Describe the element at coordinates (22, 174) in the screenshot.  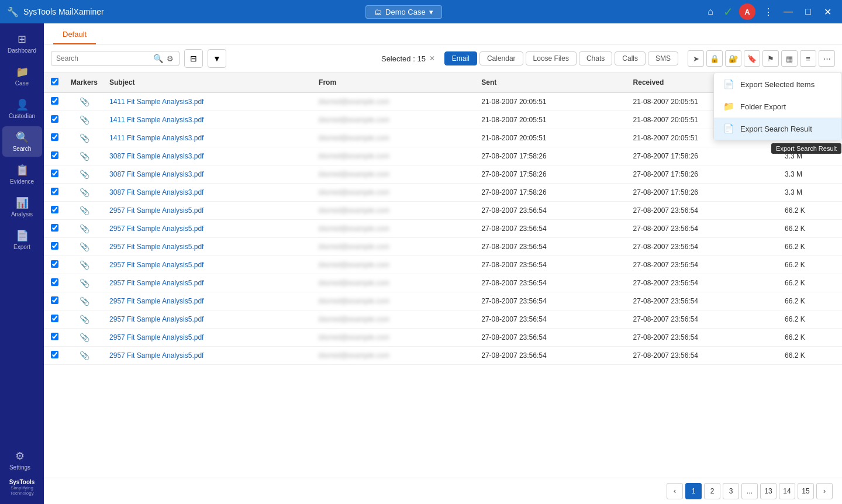
I see `sidebar-item-evidence: 📋 Evidence` at that location.